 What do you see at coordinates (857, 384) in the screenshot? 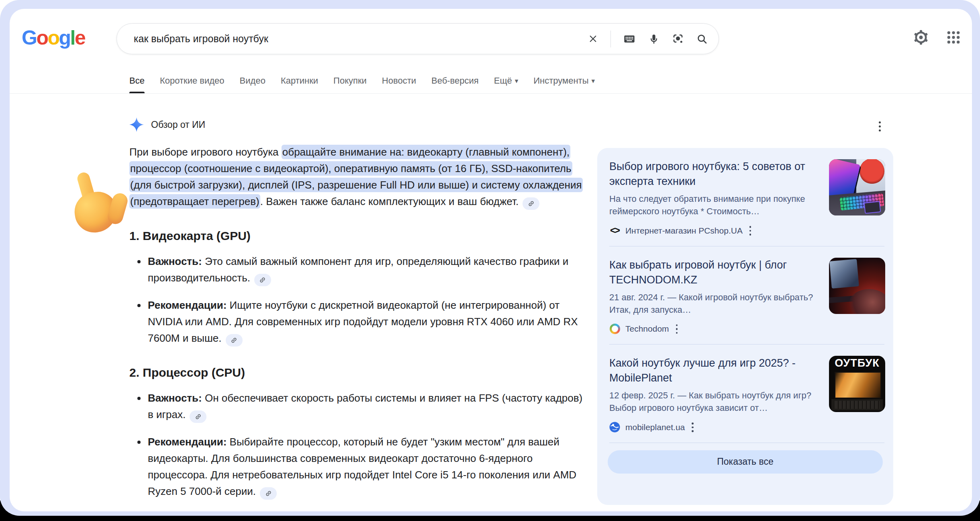
I see `source-card-thumbnail: ОУТБУК` at bounding box center [857, 384].